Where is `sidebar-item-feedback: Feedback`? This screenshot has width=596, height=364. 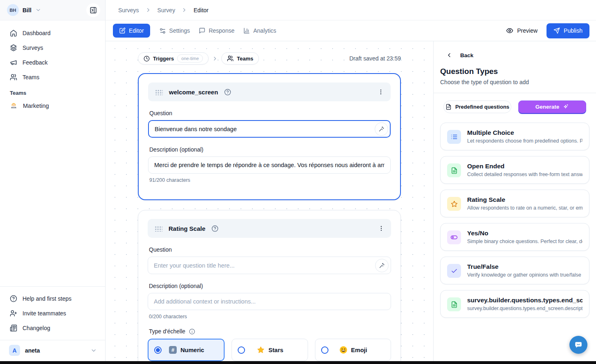
sidebar-item-feedback: Feedback is located at coordinates (52, 63).